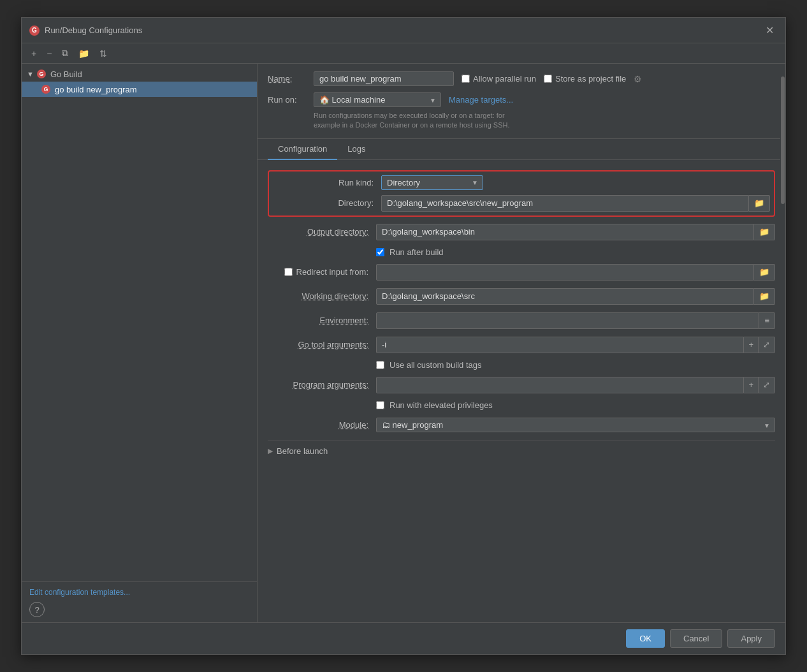 The height and width of the screenshot is (672, 807). What do you see at coordinates (380, 405) in the screenshot?
I see `run-elevated-checkbox` at bounding box center [380, 405].